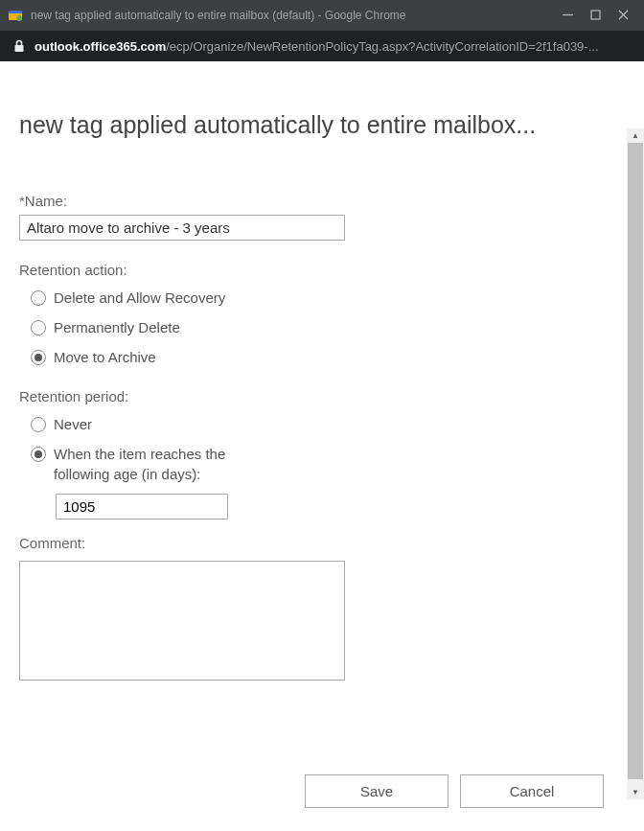 Image resolution: width=644 pixels, height=831 pixels. I want to click on scrollbar: ▲ ▼, so click(635, 464).